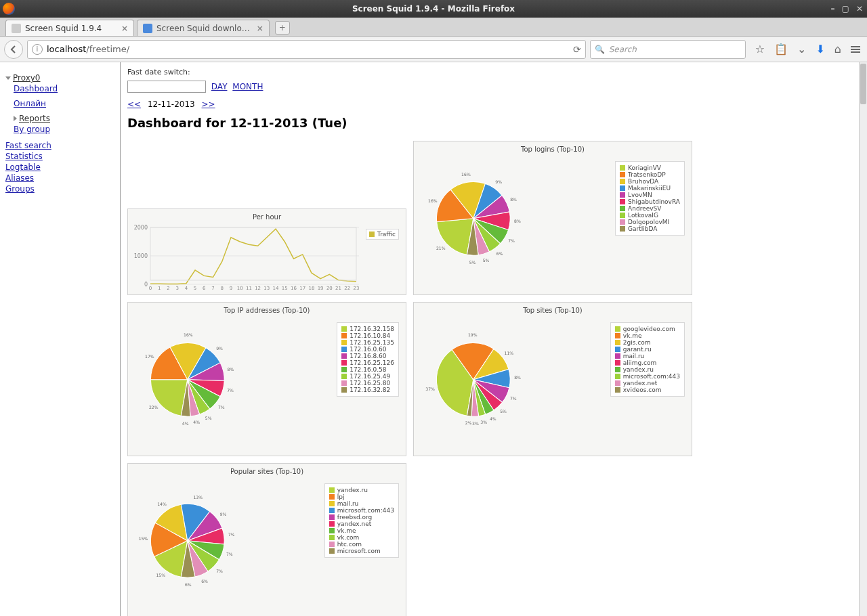 The width and height of the screenshot is (867, 616). What do you see at coordinates (368, 359) in the screenshot?
I see `legend-top-ip: 172.16.32.158172.16.10.84172.16.25.13517…` at bounding box center [368, 359].